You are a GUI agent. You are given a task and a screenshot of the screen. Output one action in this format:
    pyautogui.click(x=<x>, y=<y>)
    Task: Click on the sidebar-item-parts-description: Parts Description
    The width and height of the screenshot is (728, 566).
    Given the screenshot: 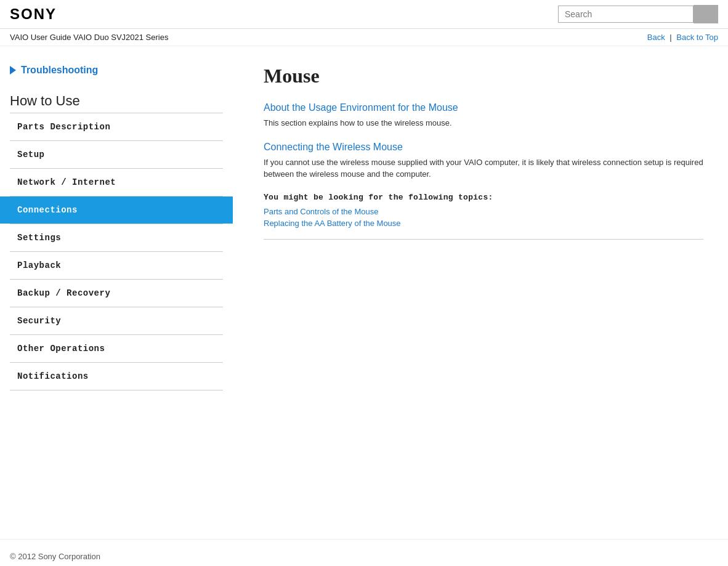 What is the action you would take?
    pyautogui.click(x=116, y=127)
    